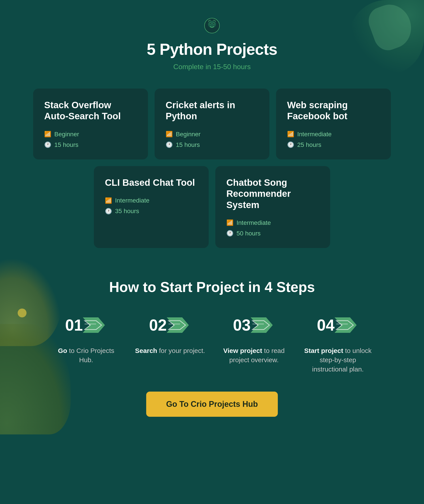  I want to click on project-hours-4: 🕐 50 hours, so click(273, 234).